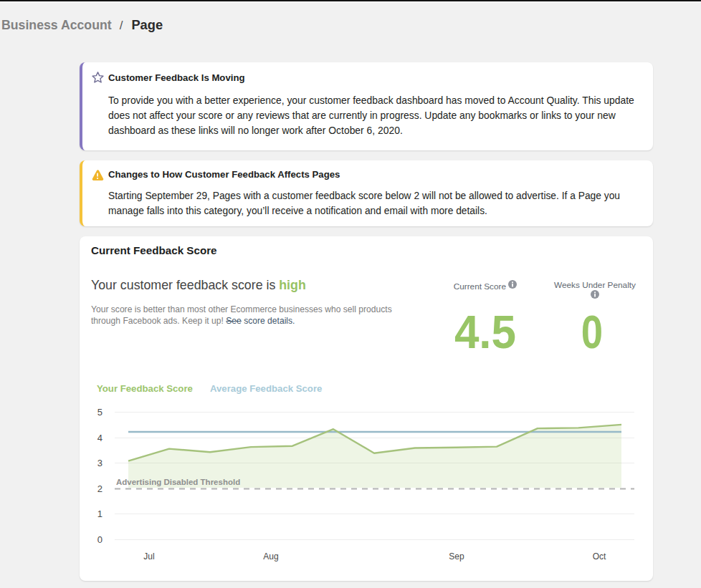 The image size is (701, 588). I want to click on svg-text: 4, so click(100, 438).